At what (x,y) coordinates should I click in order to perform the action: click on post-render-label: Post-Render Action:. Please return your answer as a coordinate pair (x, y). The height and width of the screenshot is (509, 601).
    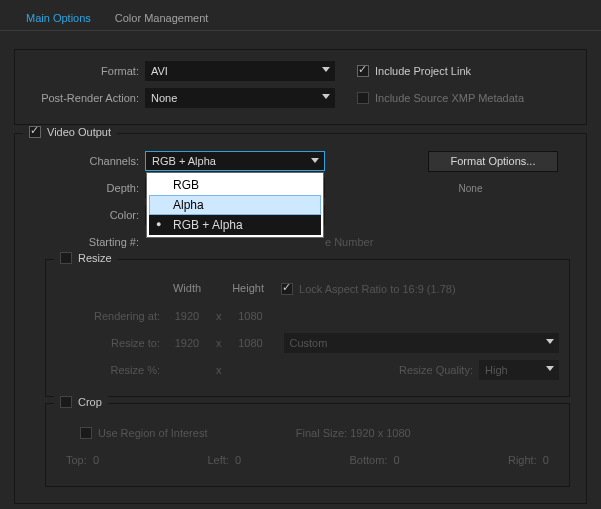
    Looking at the image, I should click on (85, 98).